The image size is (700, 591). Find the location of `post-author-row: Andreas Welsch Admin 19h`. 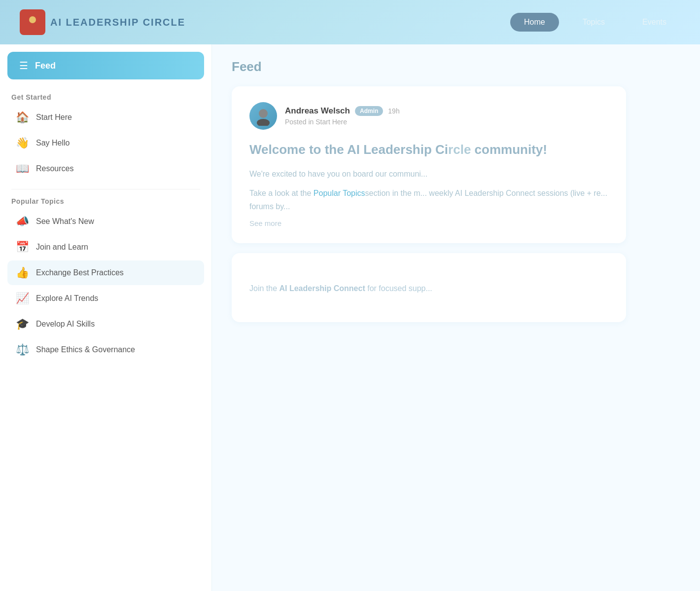

post-author-row: Andreas Welsch Admin 19h is located at coordinates (447, 111).